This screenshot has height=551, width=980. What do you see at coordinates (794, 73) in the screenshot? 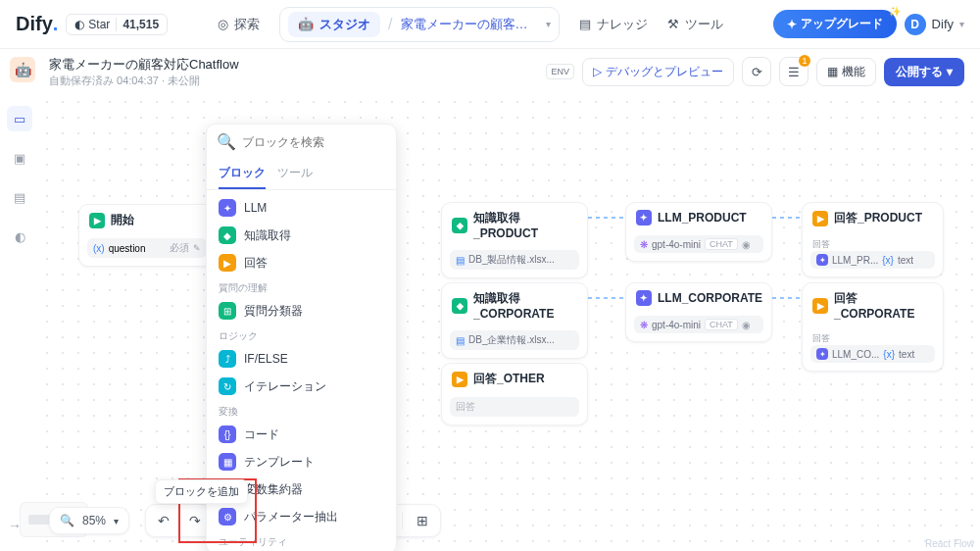
I see `checklist-icon: ☰` at bounding box center [794, 73].